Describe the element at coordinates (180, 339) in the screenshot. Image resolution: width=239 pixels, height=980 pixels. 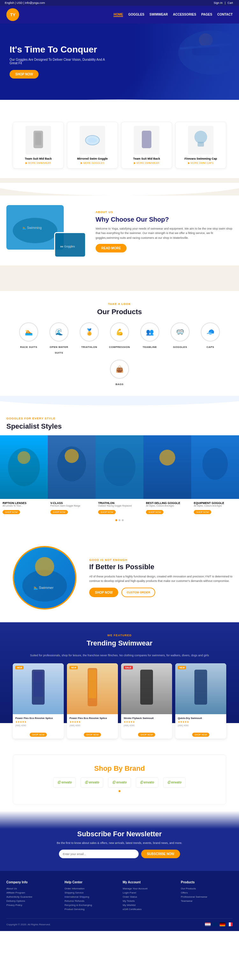
I see `cat-goggles: 🥽 GOGGLES` at that location.